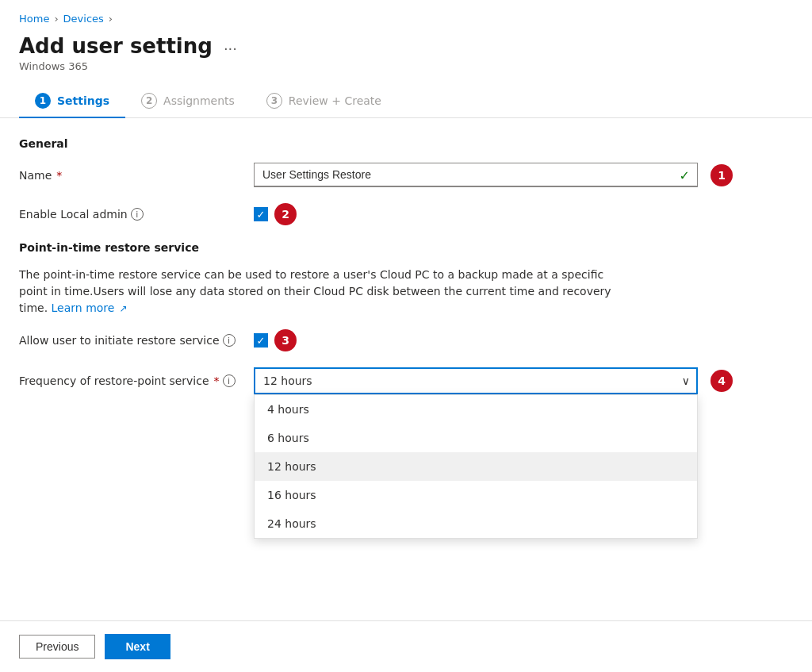 This screenshot has height=672, width=812. I want to click on name-field-row: Name * ✓ 1, so click(406, 175).